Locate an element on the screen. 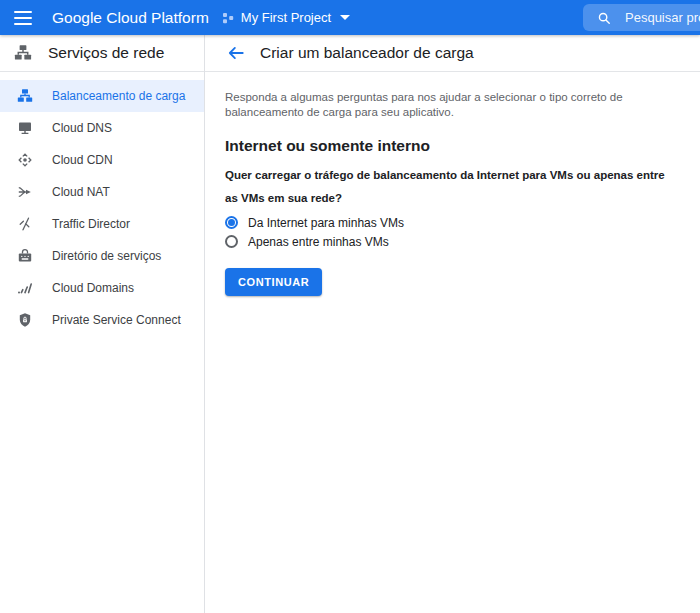  cloud-cdn-icon is located at coordinates (25, 160).